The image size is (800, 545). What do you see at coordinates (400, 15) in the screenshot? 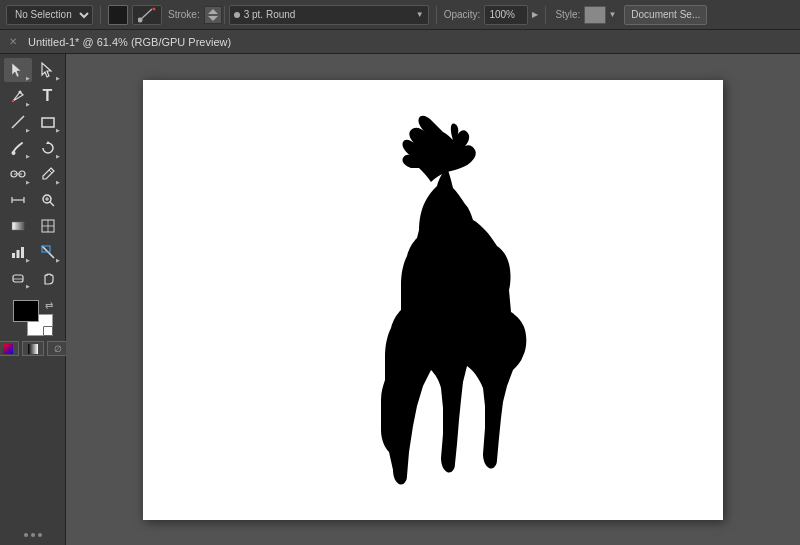
I see `top-toolbar: No Selection Stroke: 3 pt. Round ▼ Opaci…` at bounding box center [400, 15].